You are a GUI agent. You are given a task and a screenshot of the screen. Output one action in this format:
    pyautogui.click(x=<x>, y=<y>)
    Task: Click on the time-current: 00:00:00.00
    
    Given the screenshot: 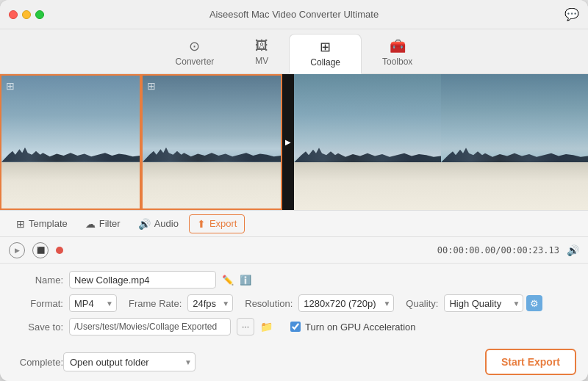 What is the action you would take?
    pyautogui.click(x=466, y=250)
    